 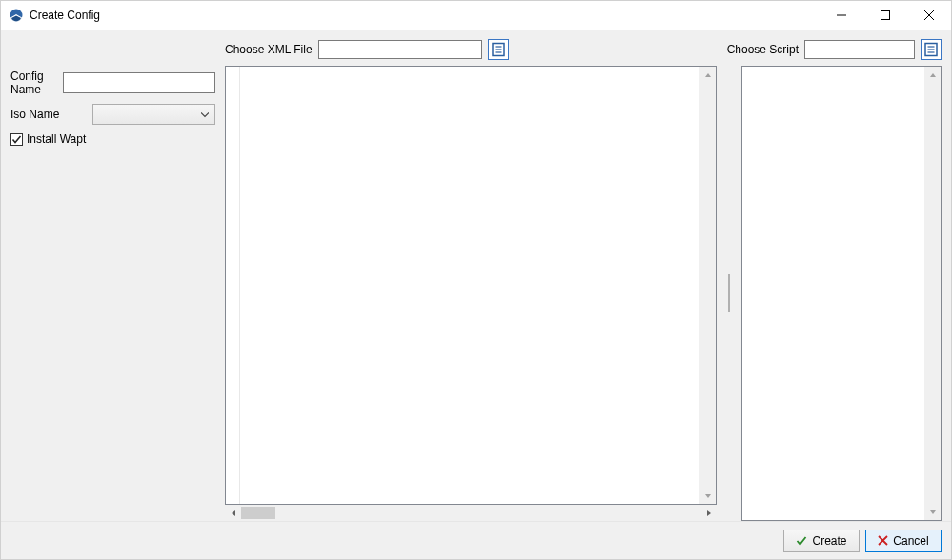 I want to click on config-name-label: Config Name, so click(x=32, y=83).